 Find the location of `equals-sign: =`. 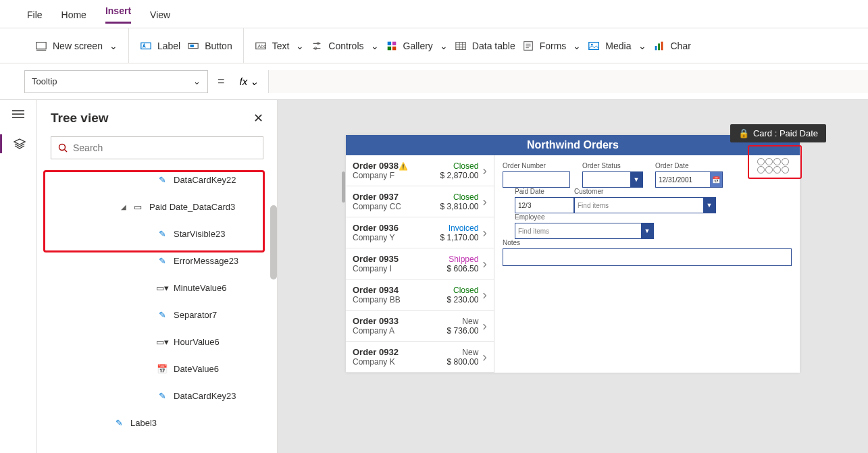

equals-sign: = is located at coordinates (222, 81).